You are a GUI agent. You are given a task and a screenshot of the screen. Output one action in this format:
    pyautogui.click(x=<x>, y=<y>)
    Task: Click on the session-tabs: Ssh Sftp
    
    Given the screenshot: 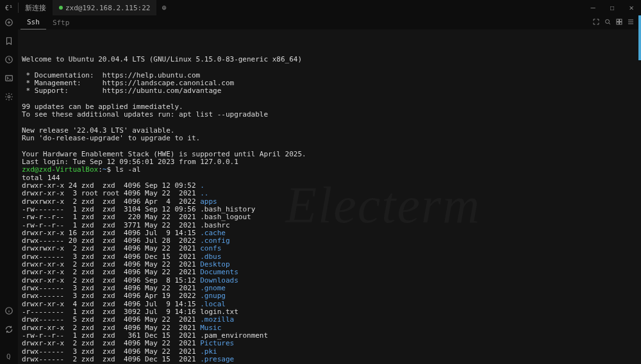 What is the action you would take?
    pyautogui.click(x=329, y=22)
    